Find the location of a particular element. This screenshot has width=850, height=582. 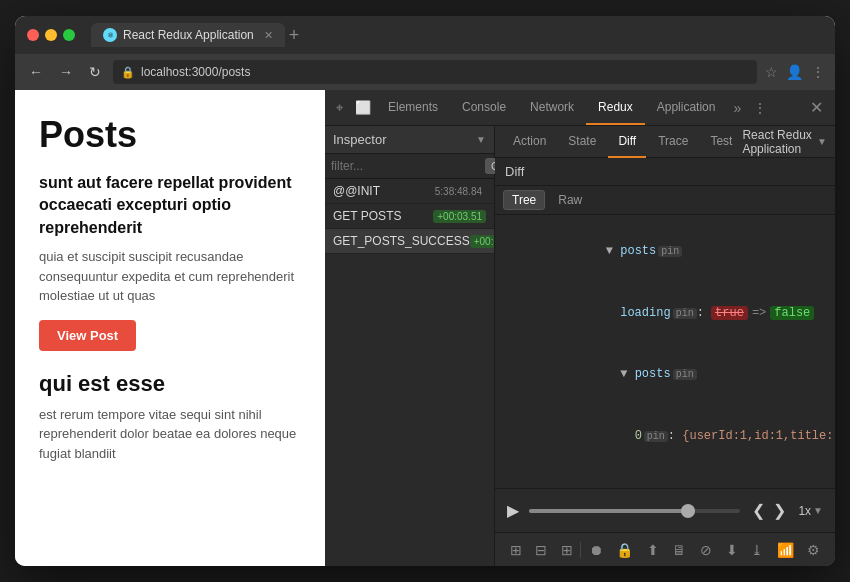

toolbar-grid3-icon: ⊞ is located at coordinates (567, 550).